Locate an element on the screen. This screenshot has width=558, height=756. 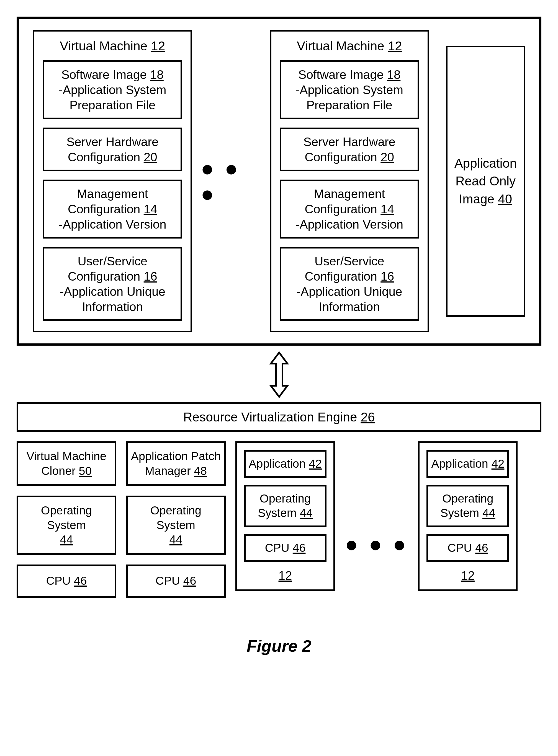
patch-mgr-line2-prefix: Manager is located at coordinates (170, 471).